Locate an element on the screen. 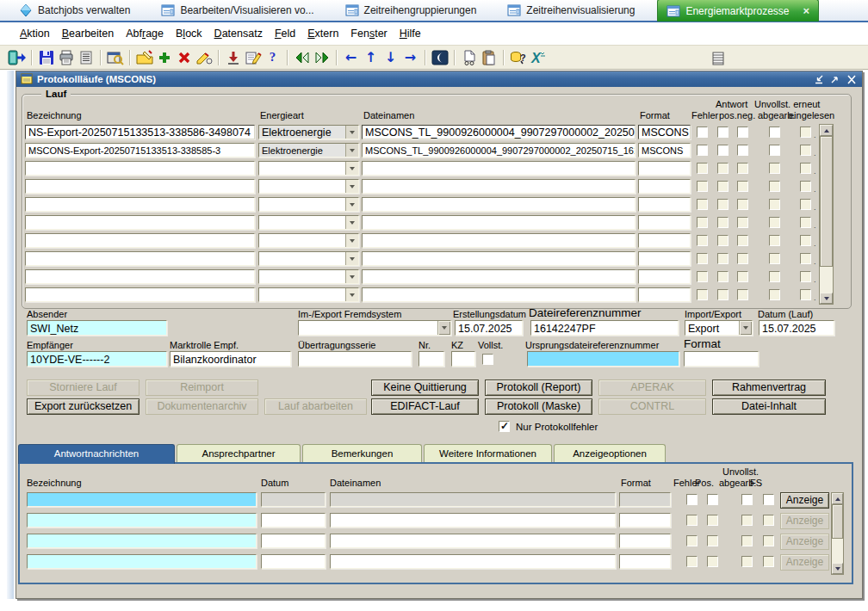  print-icon is located at coordinates (65, 57).